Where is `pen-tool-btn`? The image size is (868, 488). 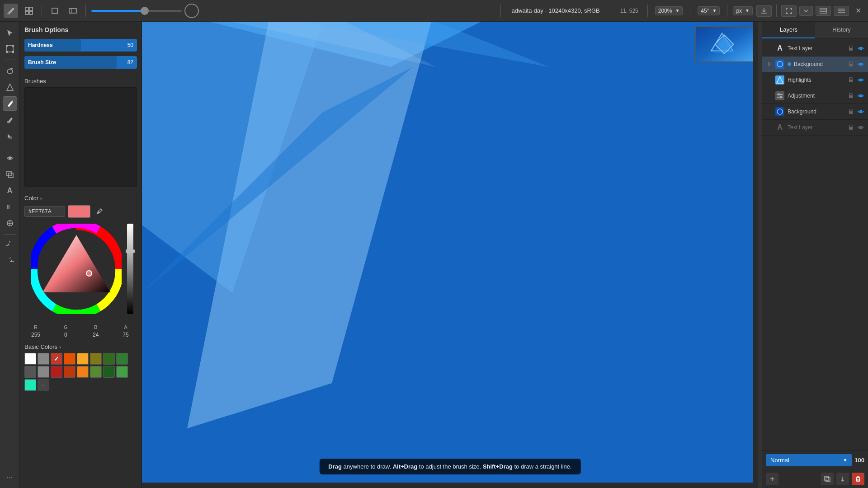
pen-tool-btn is located at coordinates (10, 120).